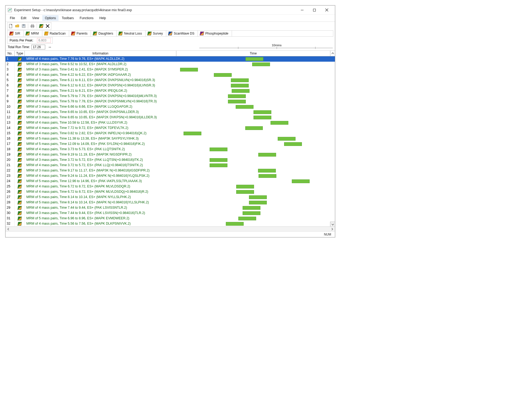 This screenshot has width=532, height=399. Describe the element at coordinates (170, 86) in the screenshot. I see `table-row: 6MRM of 4 mass pairs, Time 6.12 to 8.12,…` at that location.